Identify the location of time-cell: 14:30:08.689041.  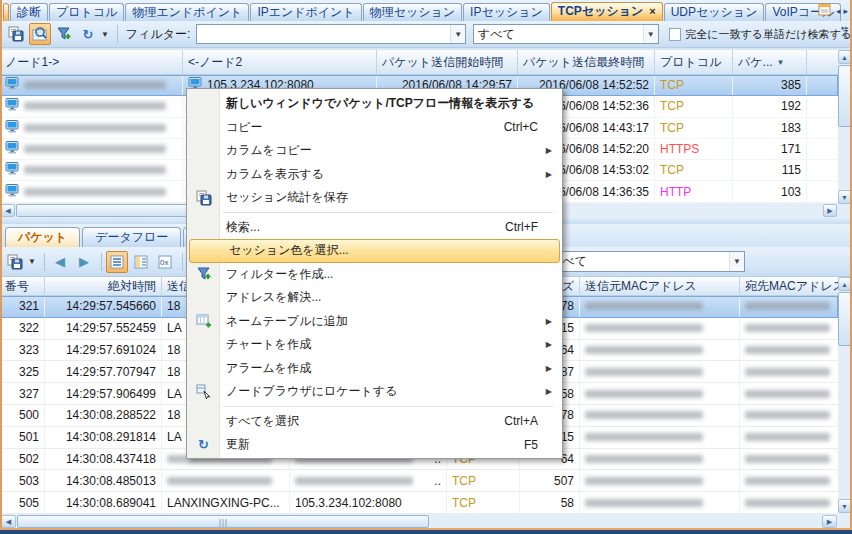
(104, 502).